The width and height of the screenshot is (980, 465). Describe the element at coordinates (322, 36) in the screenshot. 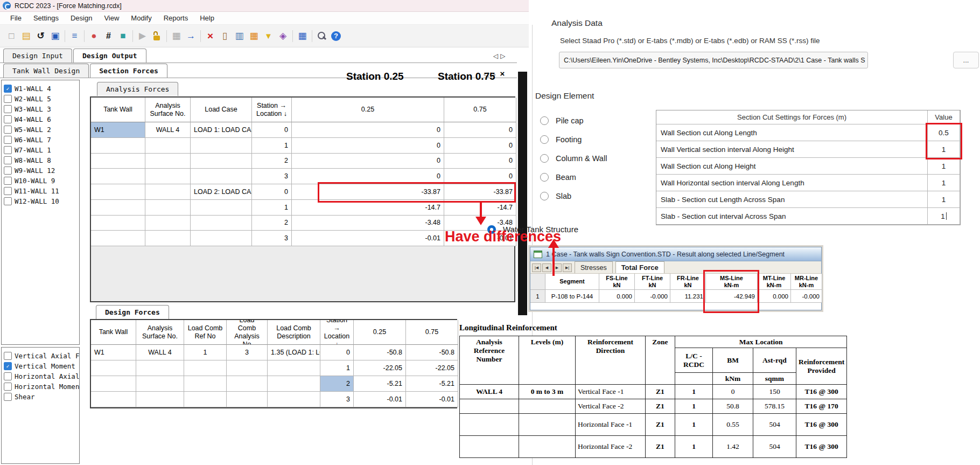

I see `search-icon` at that location.